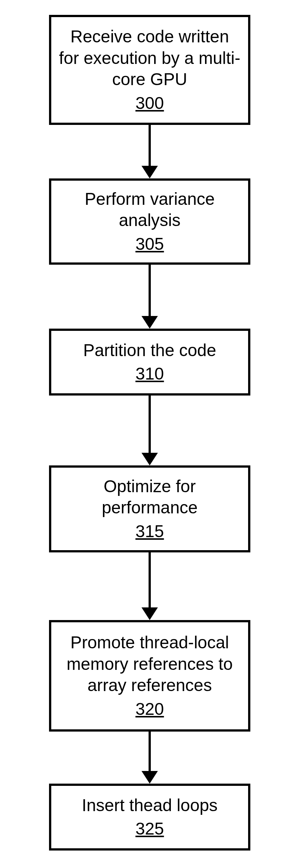 The height and width of the screenshot is (868, 299). Describe the element at coordinates (150, 374) in the screenshot. I see `step-ref: 310` at that location.